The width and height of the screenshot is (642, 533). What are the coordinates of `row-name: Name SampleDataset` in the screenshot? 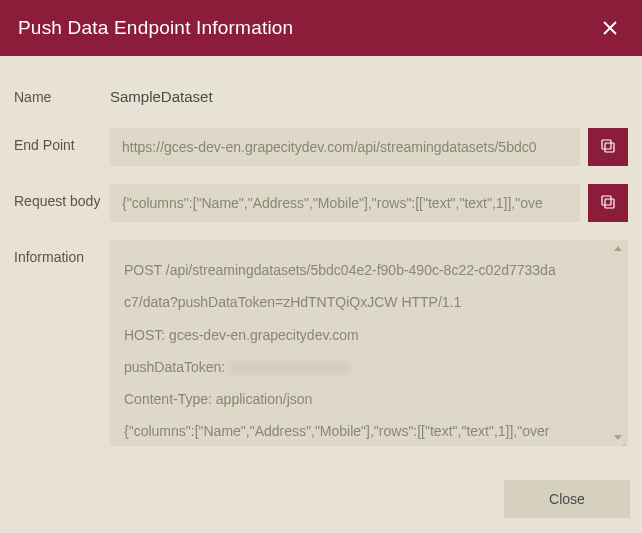 It's located at (321, 93).